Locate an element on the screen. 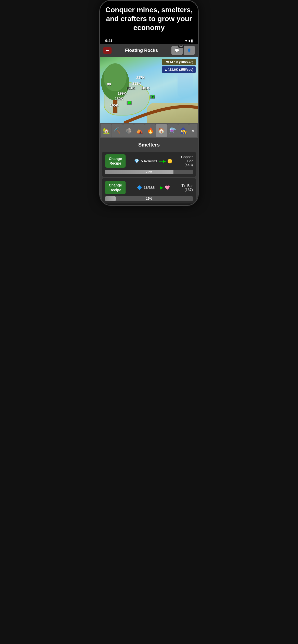  battery-icon: ▮ is located at coordinates (192, 41).